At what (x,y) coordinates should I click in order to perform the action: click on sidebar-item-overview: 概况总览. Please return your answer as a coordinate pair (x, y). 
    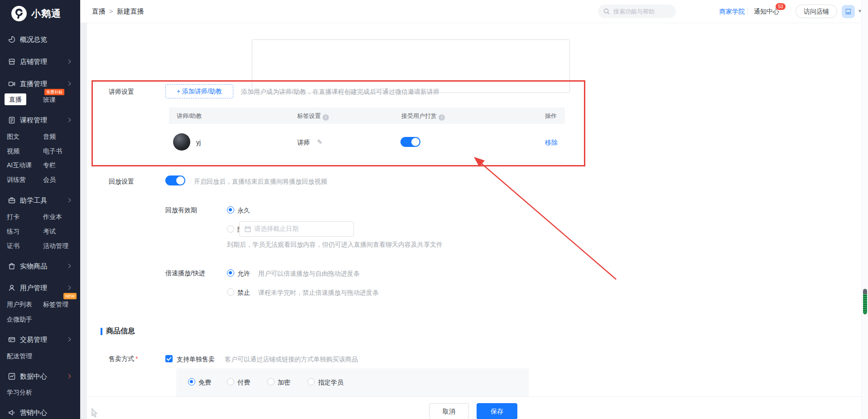
    Looking at the image, I should click on (40, 39).